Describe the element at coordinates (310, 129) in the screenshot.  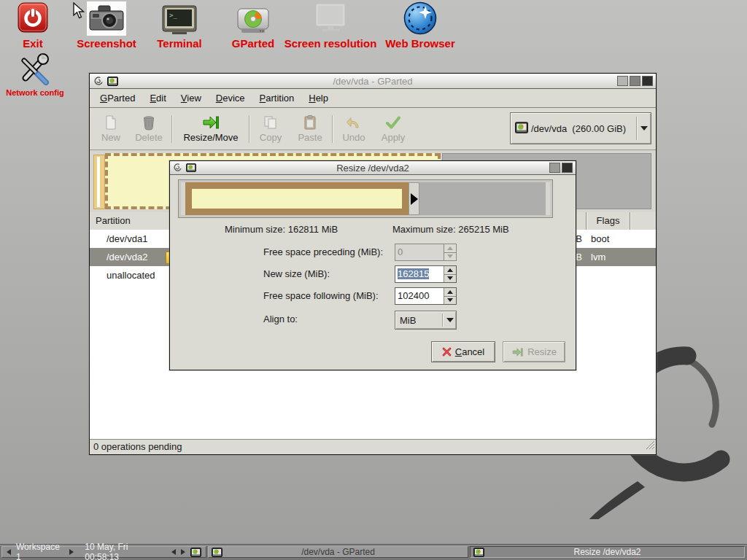
I see `paste-button: Paste` at that location.